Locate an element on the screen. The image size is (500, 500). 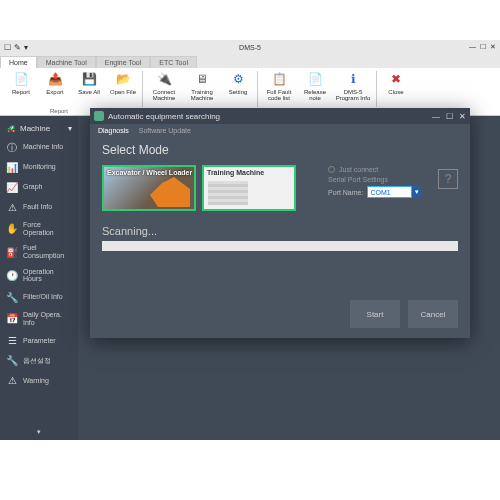
sidebar-collapse: ▾ is located at coordinates (39, 432).